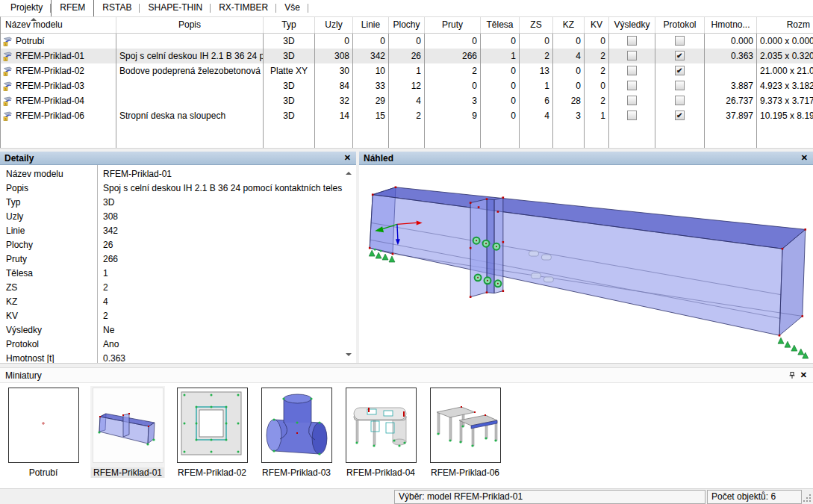  Describe the element at coordinates (407, 116) in the screenshot. I see `table-row: sRFEM-Priklad-06Stropní deska na sloupec…` at that location.